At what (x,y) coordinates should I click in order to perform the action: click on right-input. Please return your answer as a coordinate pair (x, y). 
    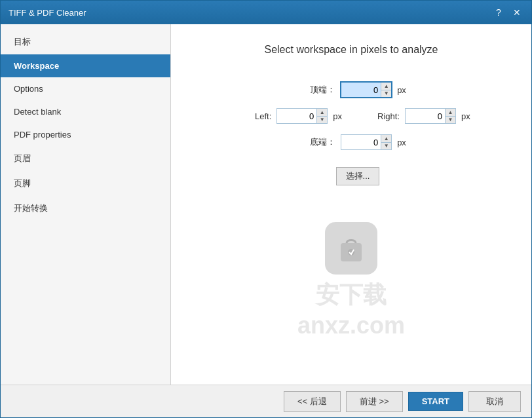
    Looking at the image, I should click on (425, 116).